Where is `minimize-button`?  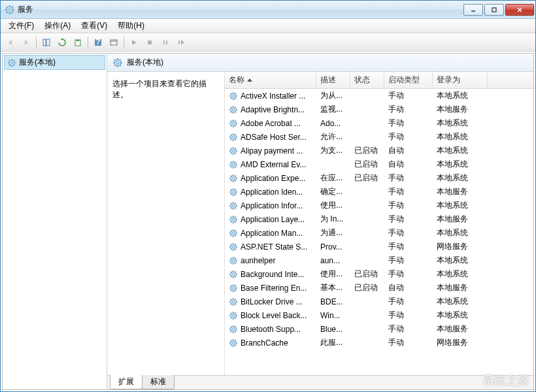 minimize-button is located at coordinates (473, 10).